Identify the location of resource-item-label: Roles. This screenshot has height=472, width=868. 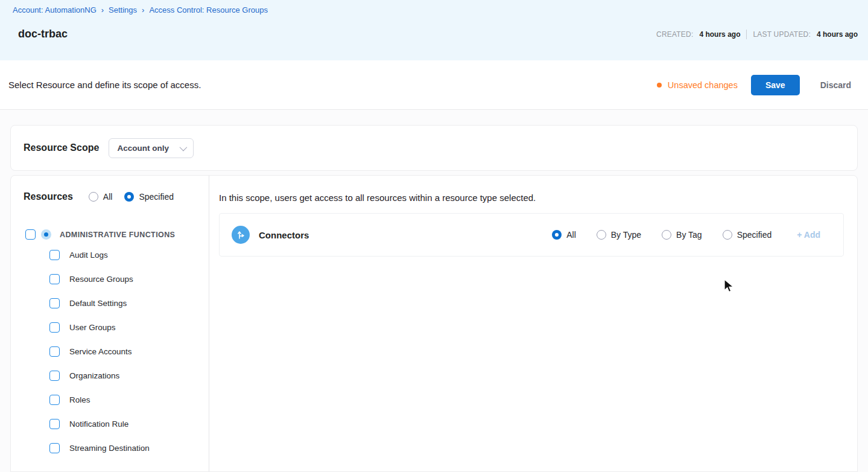
(80, 400).